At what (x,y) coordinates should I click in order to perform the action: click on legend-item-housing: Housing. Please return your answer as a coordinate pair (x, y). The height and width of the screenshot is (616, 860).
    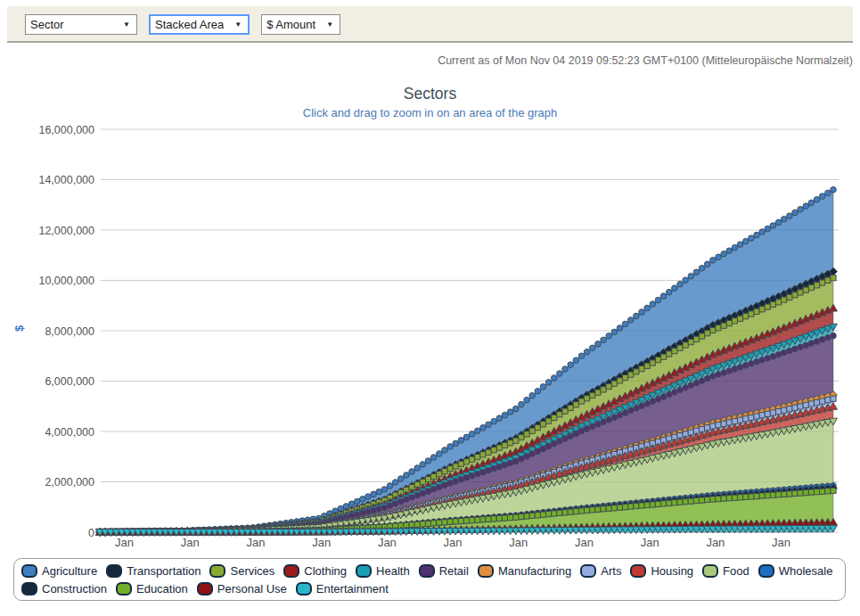
    Looking at the image, I should click on (661, 571).